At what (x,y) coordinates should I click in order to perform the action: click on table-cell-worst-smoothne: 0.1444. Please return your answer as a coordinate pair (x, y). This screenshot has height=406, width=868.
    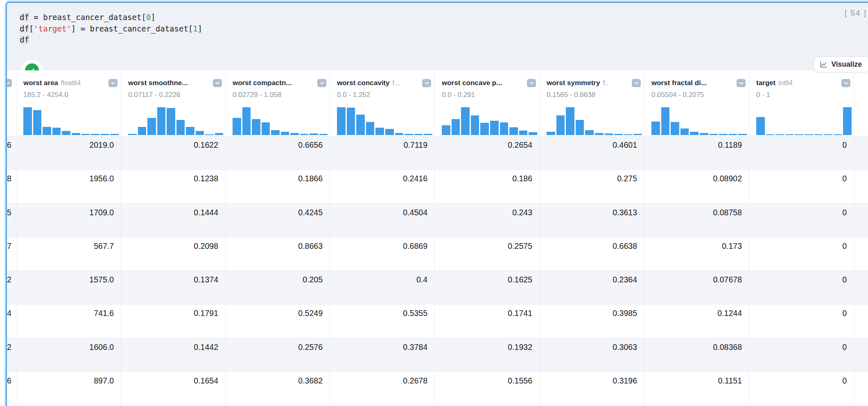
    Looking at the image, I should click on (174, 221).